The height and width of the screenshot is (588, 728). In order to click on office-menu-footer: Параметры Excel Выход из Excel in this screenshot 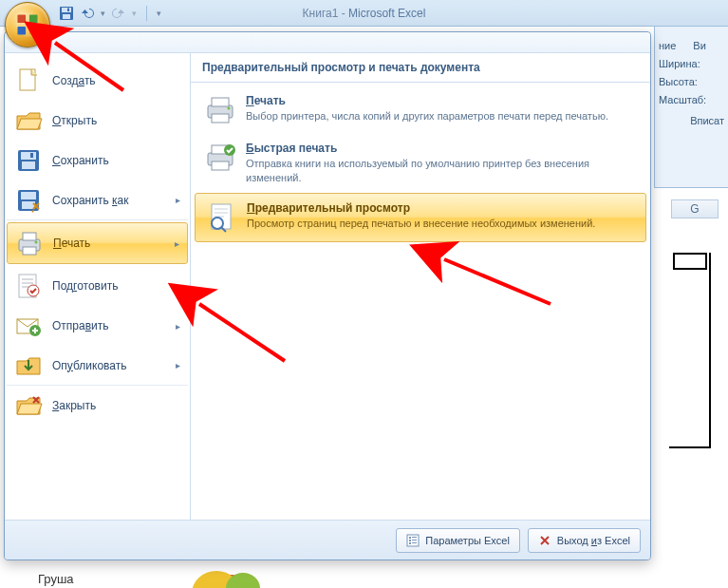, I will do `click(327, 540)`.